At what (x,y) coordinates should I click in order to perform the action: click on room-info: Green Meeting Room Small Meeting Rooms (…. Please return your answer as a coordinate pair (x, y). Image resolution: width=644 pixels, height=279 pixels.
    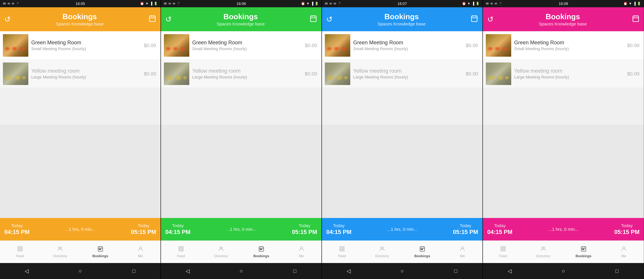
    Looking at the image, I should click on (247, 46).